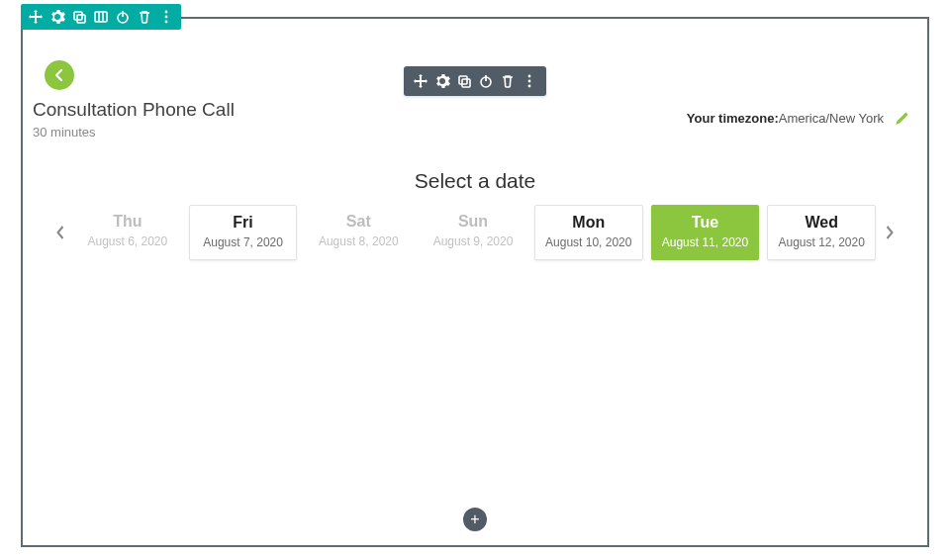 This screenshot has height=560, width=950. What do you see at coordinates (128, 241) in the screenshot?
I see `date-label: August 6, 2020` at bounding box center [128, 241].